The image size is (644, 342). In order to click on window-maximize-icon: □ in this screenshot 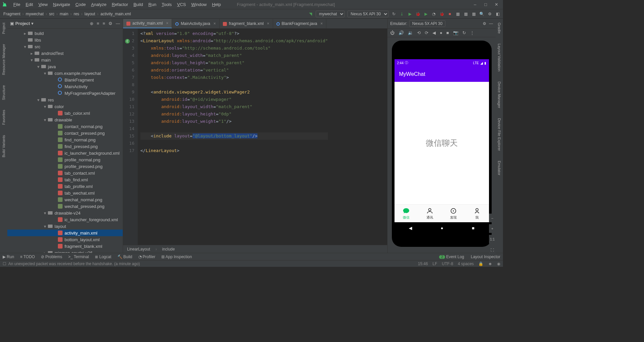, I will do `click(486, 5)`.